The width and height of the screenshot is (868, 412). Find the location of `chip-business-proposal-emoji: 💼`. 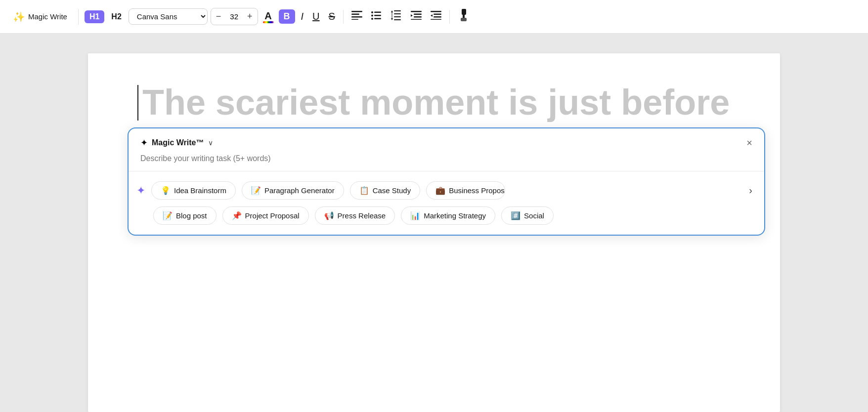

chip-business-proposal-emoji: 💼 is located at coordinates (440, 191).